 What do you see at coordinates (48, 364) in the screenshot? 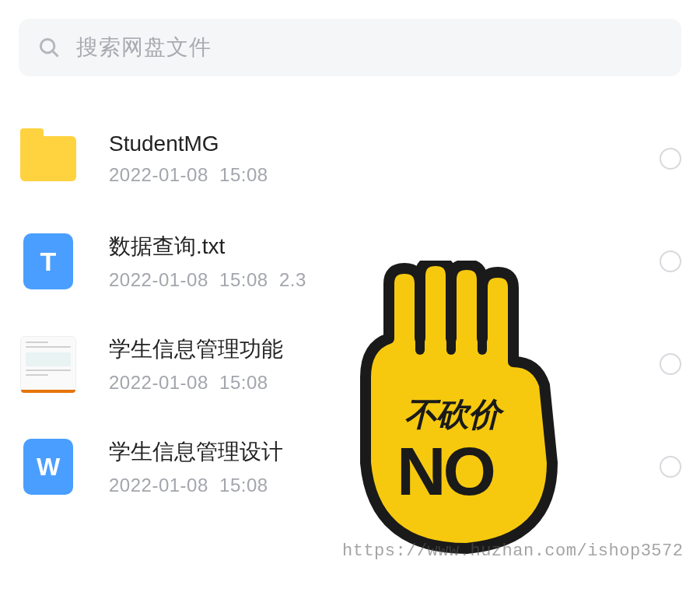
I see `doc-thumbnail-icon` at bounding box center [48, 364].